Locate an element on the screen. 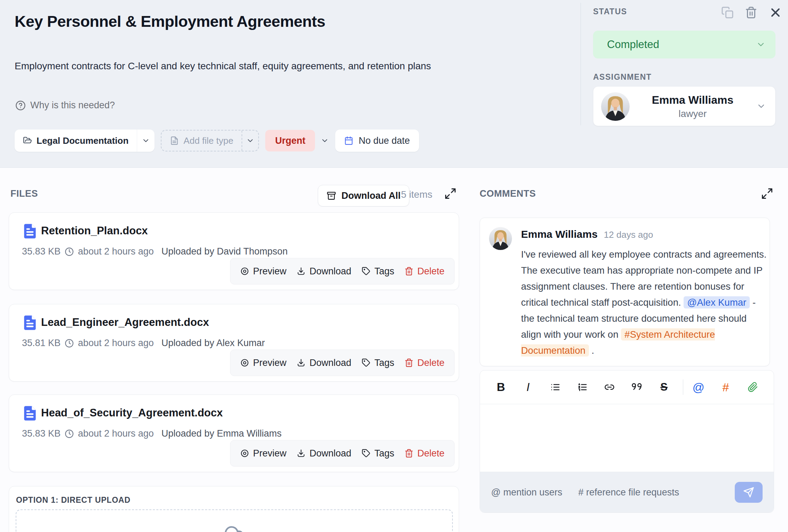 This screenshot has height=532, width=788. files-section-label: FILES is located at coordinates (24, 194).